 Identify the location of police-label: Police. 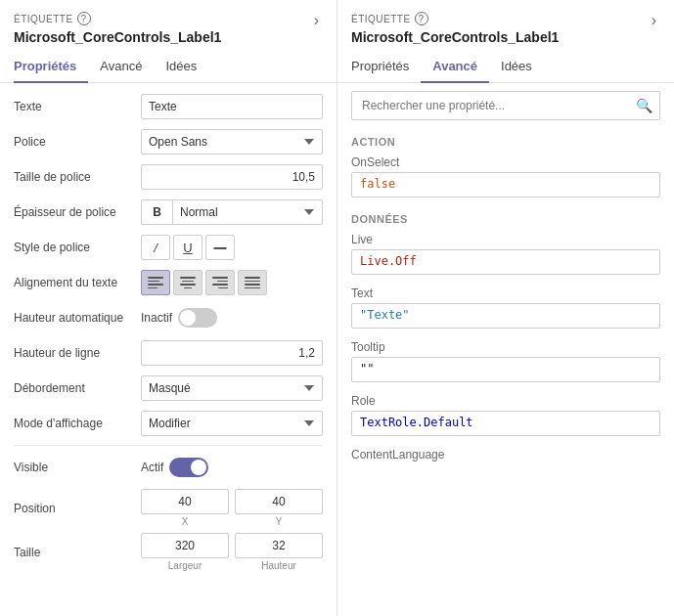
(77, 142).